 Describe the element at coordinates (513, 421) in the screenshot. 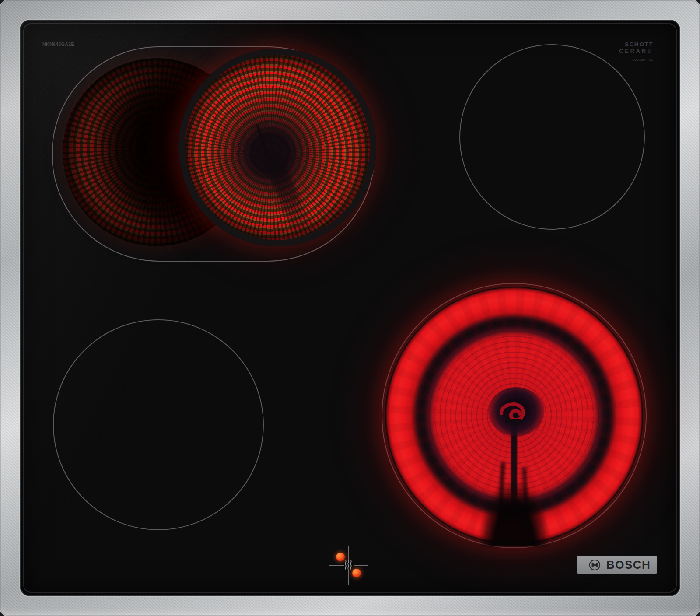

I see `heater-hub-connector` at that location.